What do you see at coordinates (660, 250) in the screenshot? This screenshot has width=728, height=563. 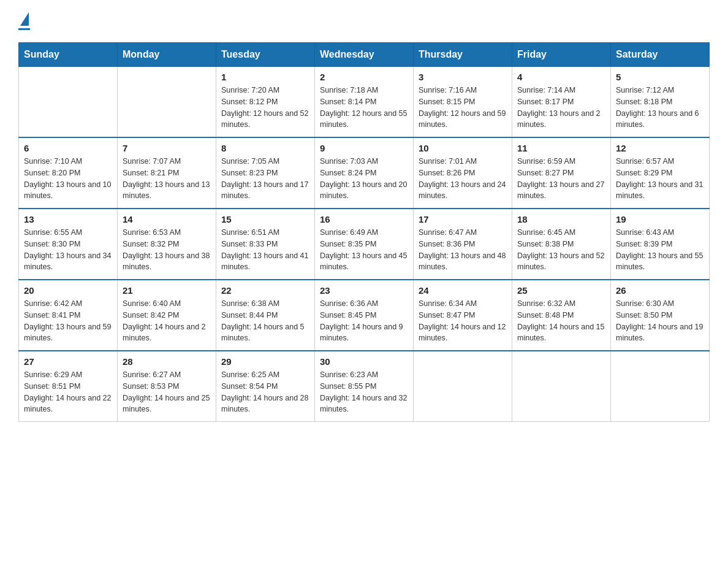 I see `day-info: Sunrise: 6:43 AMSunset: 8:39 PMDaylight:…` at bounding box center [660, 250].